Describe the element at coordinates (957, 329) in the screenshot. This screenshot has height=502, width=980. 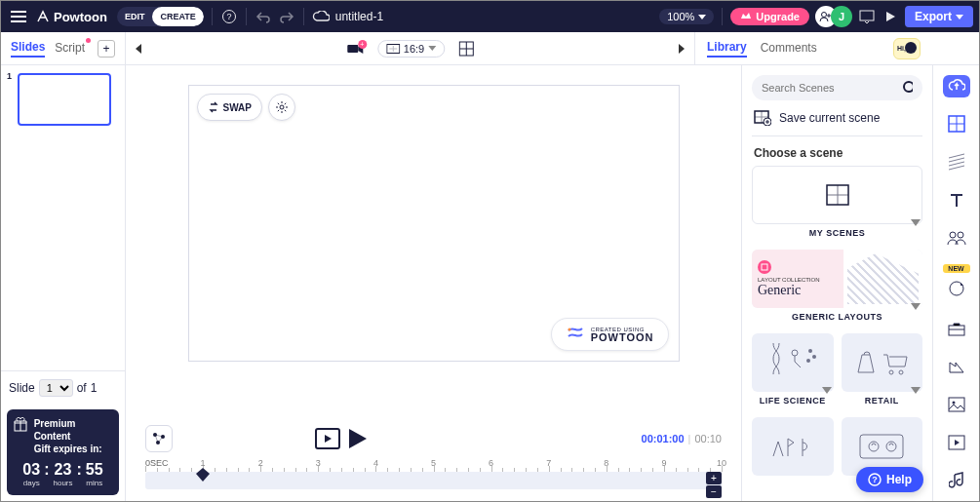
I see `rail-props` at that location.